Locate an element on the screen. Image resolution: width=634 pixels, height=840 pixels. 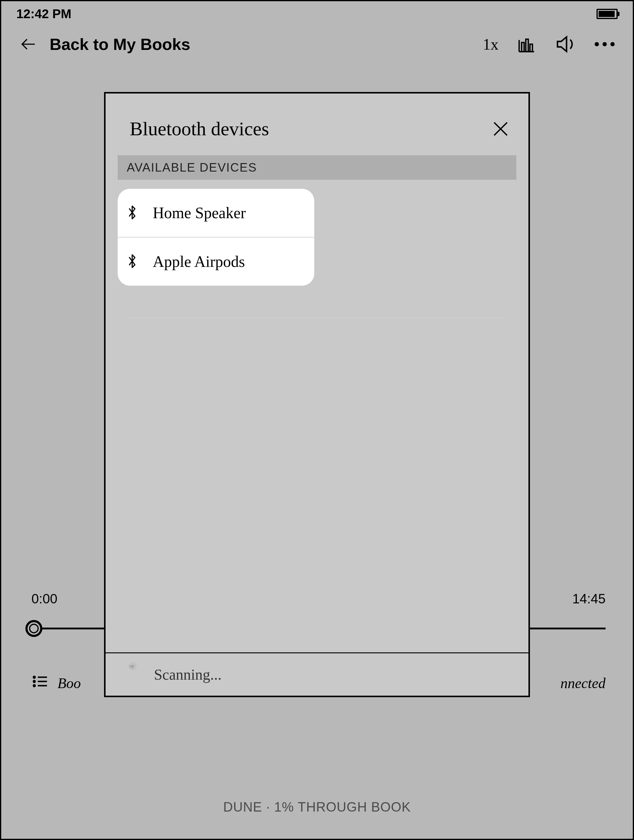
chapters-list-icon is located at coordinates (40, 683).